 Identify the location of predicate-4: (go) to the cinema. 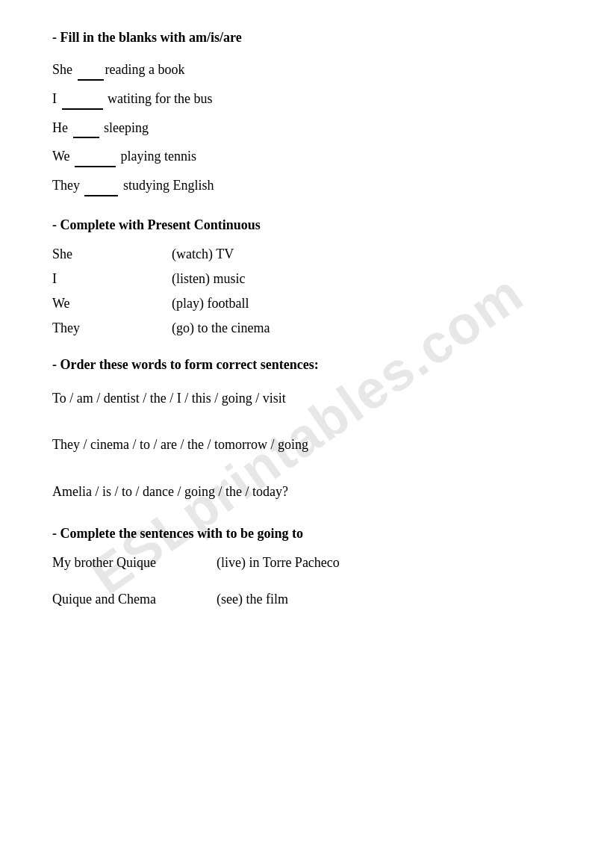
(221, 329).